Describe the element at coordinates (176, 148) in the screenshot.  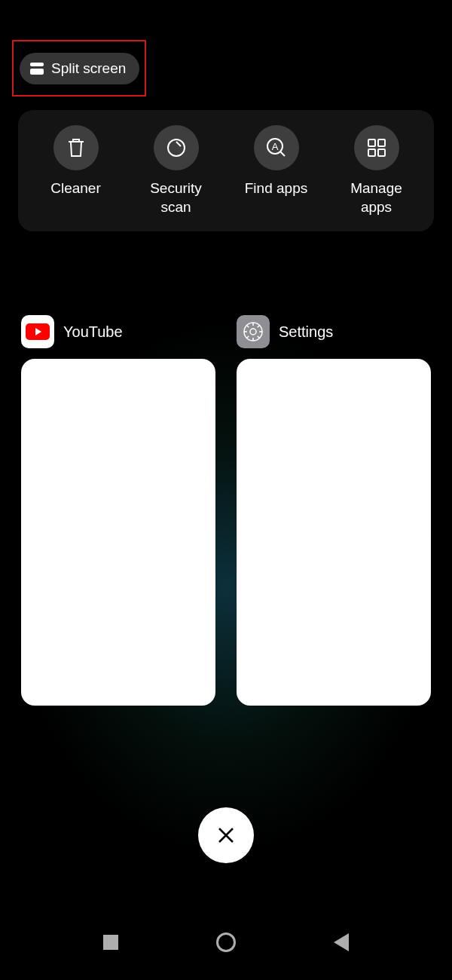
I see `scan-icon` at that location.